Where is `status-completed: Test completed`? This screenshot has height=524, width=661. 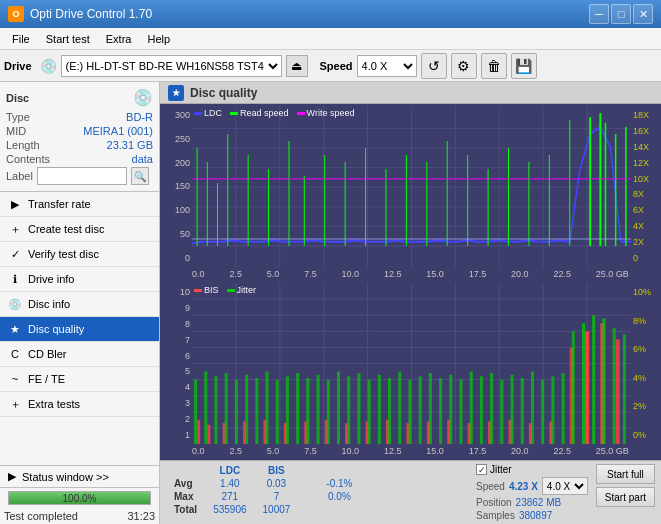 status-completed: Test completed is located at coordinates (41, 516).